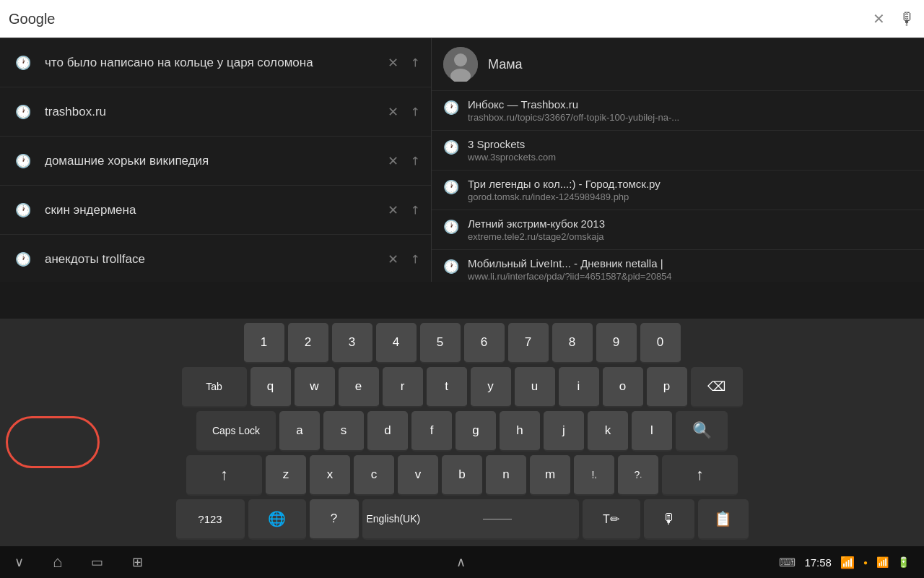 The image size is (924, 578). What do you see at coordinates (484, 343) in the screenshot?
I see `key-6: 6` at bounding box center [484, 343].